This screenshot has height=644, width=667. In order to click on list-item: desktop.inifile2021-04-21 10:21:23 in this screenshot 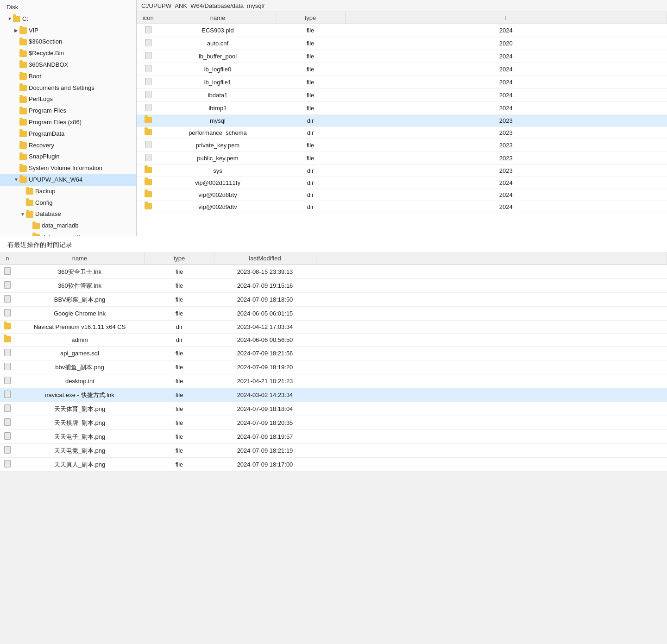, I will do `click(334, 381)`.